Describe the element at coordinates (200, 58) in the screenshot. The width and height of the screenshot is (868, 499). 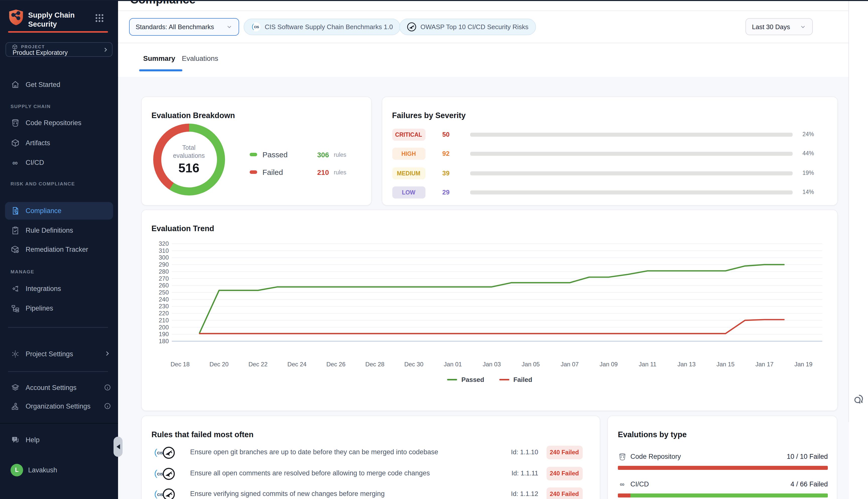
I see `tab-evaluations: Evaluations` at that location.